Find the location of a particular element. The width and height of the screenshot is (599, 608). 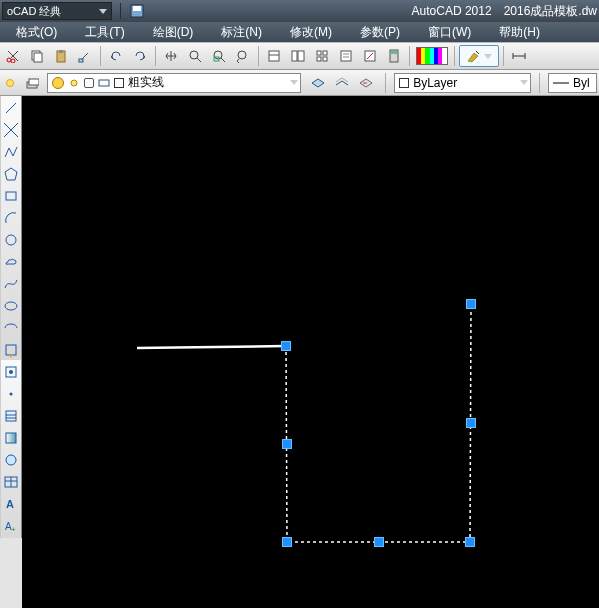

menu-bar: 格式(O) 工具(T) 绘图(D) 标注(N) 修改(M) 参数(P) 窗口(W… is located at coordinates (300, 32).